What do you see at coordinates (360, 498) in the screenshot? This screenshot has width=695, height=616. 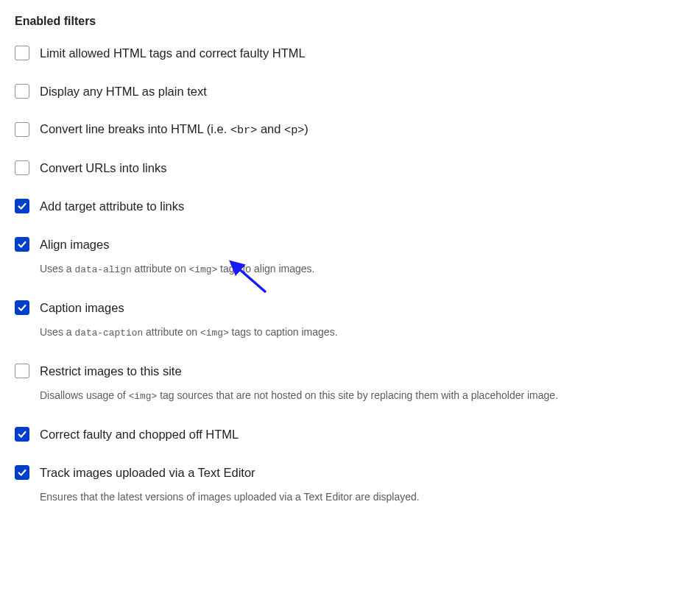 I see `filter-description: Ensures that the latest versions of imag…` at bounding box center [360, 498].